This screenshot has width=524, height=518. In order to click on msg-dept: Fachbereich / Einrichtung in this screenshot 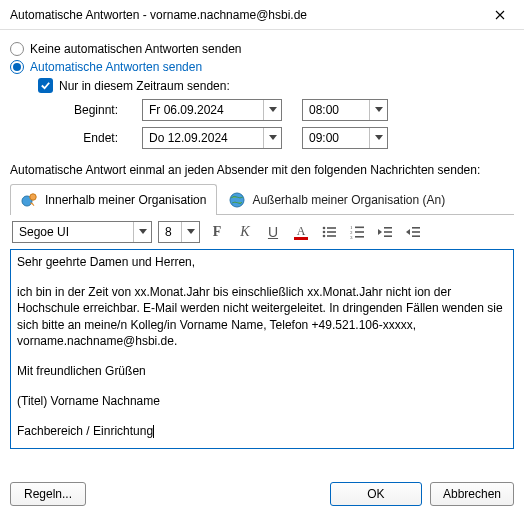, I will do `click(262, 431)`.